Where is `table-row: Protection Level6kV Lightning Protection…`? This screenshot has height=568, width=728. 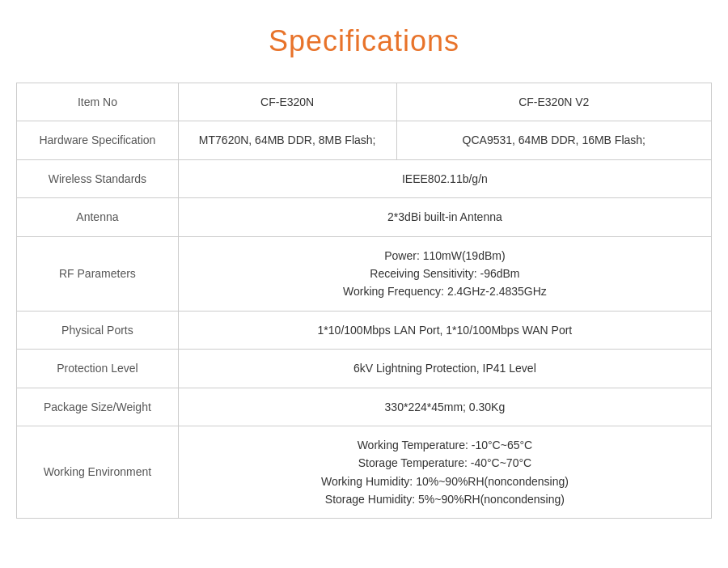 table-row: Protection Level6kV Lightning Protection… is located at coordinates (364, 369).